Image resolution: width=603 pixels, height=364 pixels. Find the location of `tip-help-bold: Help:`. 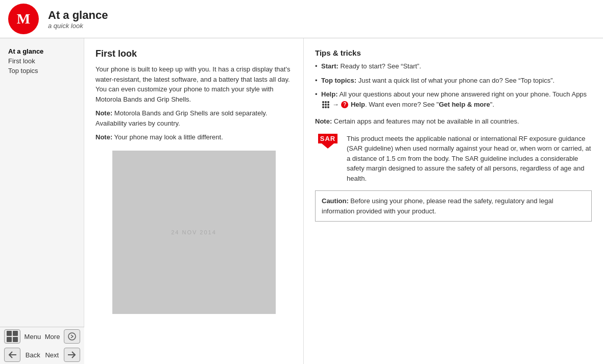

tip-help-bold: Help: is located at coordinates (330, 94).